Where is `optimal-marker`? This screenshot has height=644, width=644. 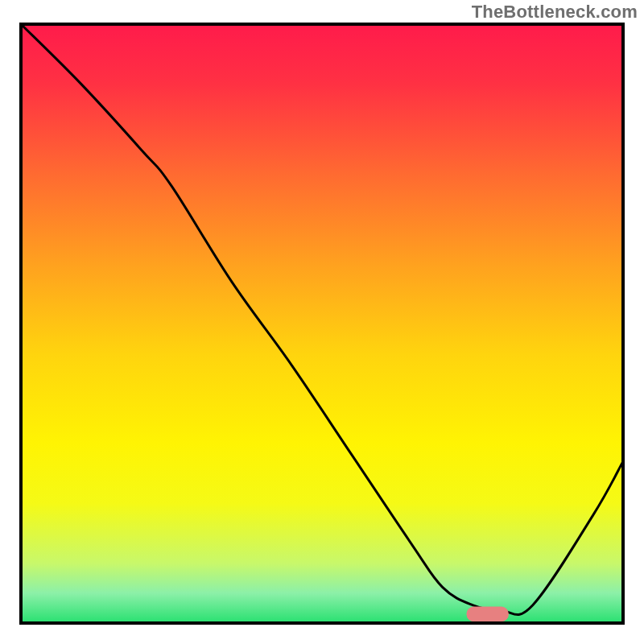 optimal-marker is located at coordinates (488, 615).